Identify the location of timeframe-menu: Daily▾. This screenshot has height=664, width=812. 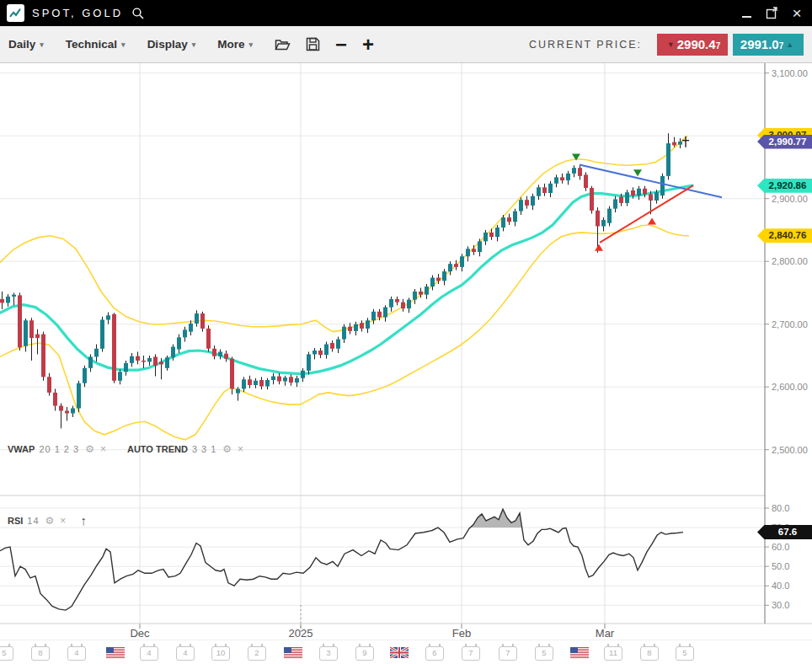
(26, 44).